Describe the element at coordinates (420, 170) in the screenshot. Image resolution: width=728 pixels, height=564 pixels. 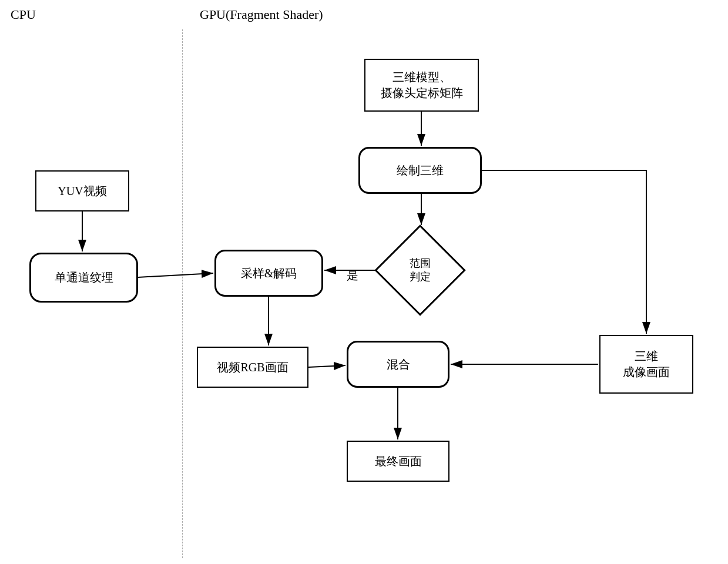
I see `render-3d-box: 绘制三维` at that location.